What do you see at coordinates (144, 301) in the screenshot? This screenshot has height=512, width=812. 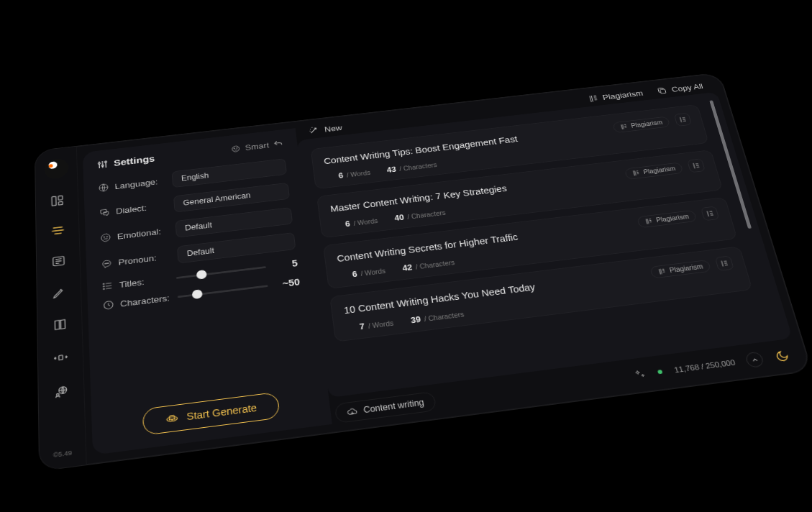 I see `characters-label: Characters:` at bounding box center [144, 301].